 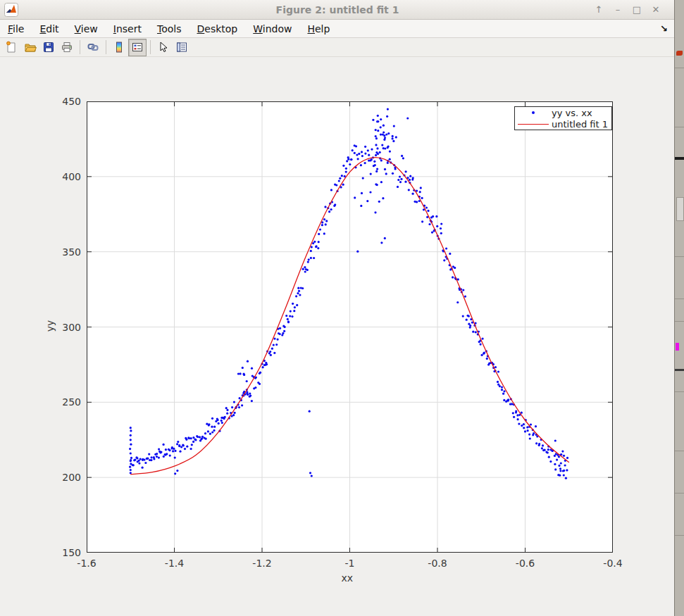 I want to click on insert-legend-button, so click(x=137, y=48).